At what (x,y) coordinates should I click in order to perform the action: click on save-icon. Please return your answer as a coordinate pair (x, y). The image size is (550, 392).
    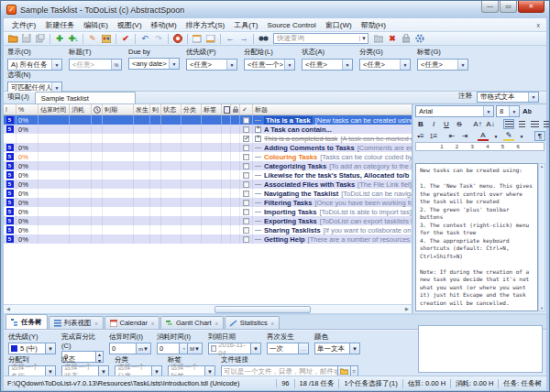
    Looking at the image, I should click on (27, 38).